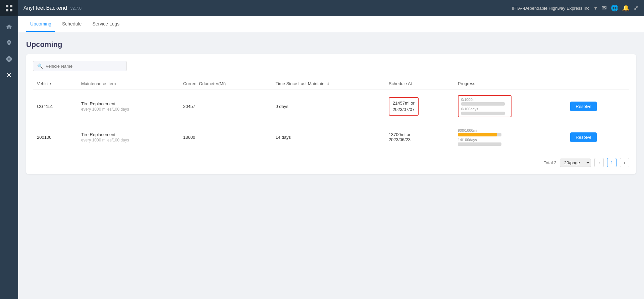 Image resolution: width=644 pixels, height=299 pixels. I want to click on progress-mi-label: 0/1000mi, so click(485, 100).